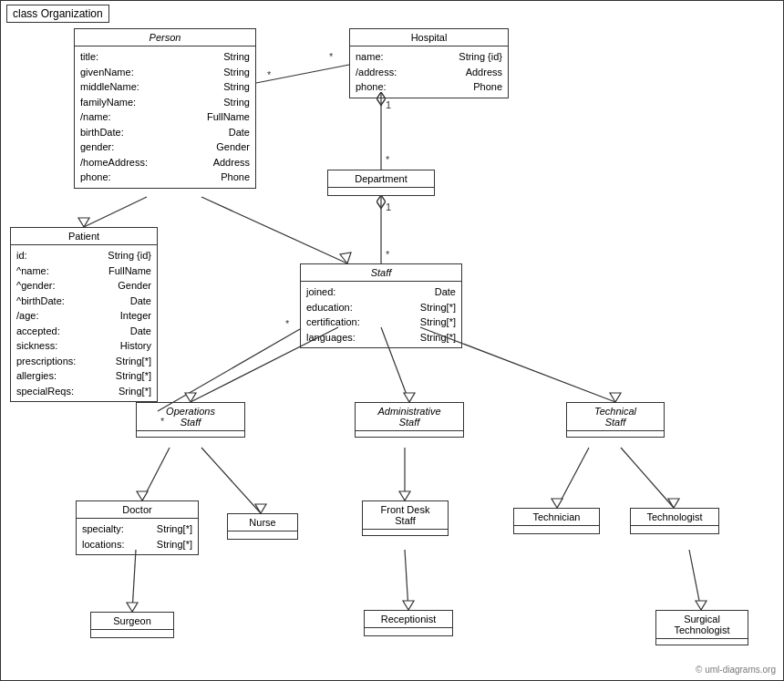 The width and height of the screenshot is (784, 681). I want to click on patient-title: Patient, so click(84, 237).